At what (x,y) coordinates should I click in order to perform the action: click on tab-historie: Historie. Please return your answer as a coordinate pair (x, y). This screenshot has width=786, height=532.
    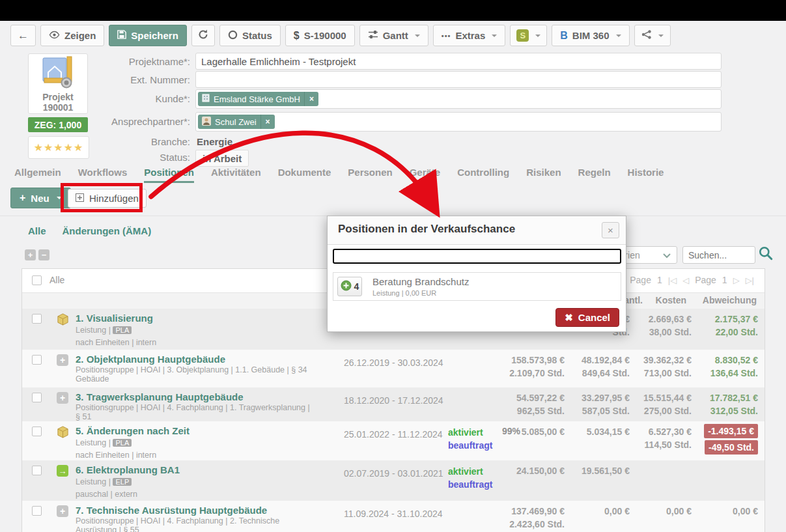
    Looking at the image, I should click on (646, 175).